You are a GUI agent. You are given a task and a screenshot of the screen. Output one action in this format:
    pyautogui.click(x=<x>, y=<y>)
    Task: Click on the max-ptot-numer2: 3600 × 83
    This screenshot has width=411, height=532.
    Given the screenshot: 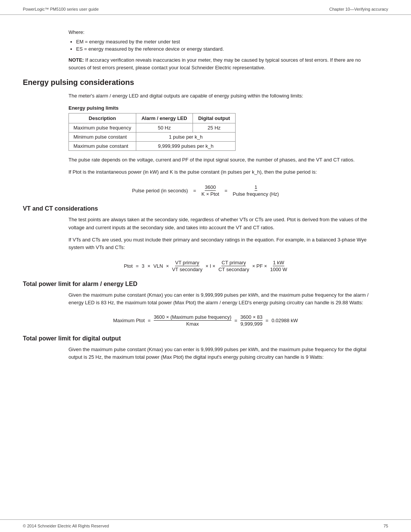 What is the action you would take?
    pyautogui.click(x=252, y=318)
    